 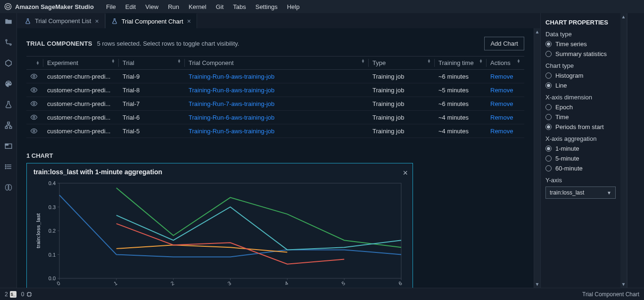 I want to click on trial-components-title: TRIAL COMPONENTS, so click(x=59, y=43).